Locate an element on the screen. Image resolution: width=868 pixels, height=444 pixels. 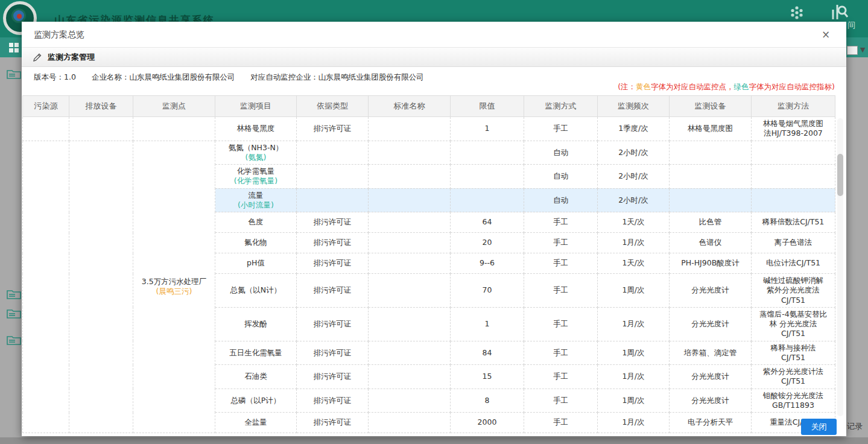
column-header: 监测频次 is located at coordinates (633, 106).